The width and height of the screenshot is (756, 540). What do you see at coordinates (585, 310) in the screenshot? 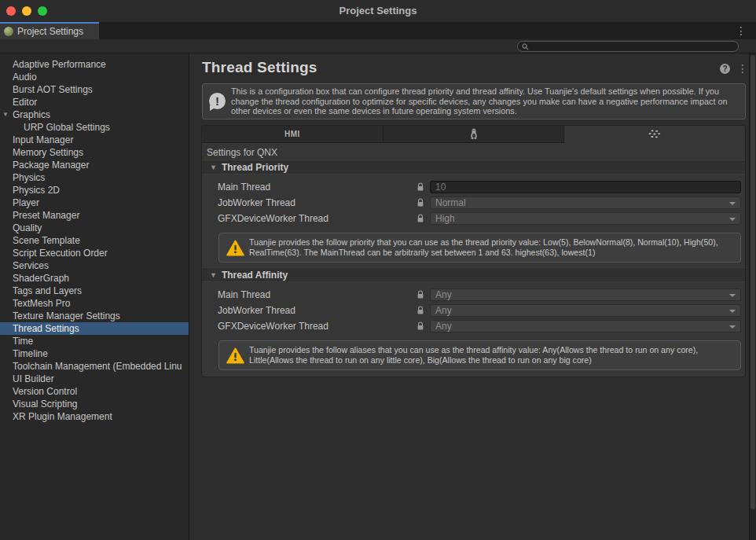
I see `jobworker-affinity-dropdown: Any` at bounding box center [585, 310].